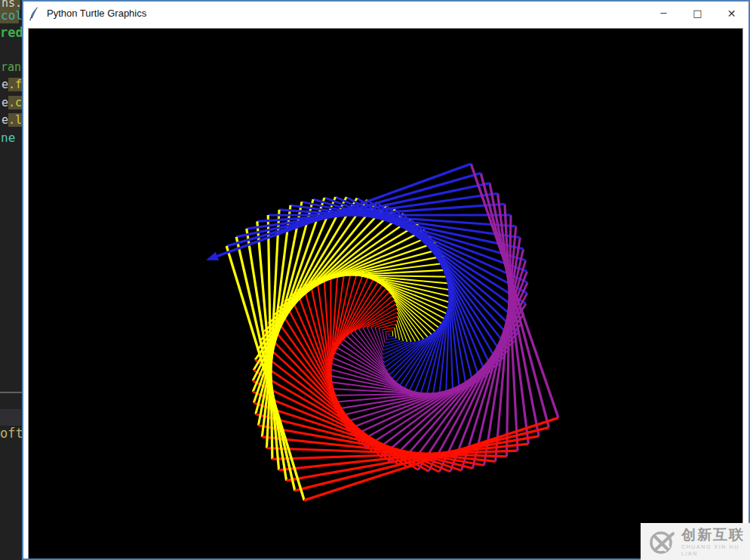 Image resolution: width=750 pixels, height=560 pixels. What do you see at coordinates (8, 137) in the screenshot?
I see `code-fragment: ne` at bounding box center [8, 137].